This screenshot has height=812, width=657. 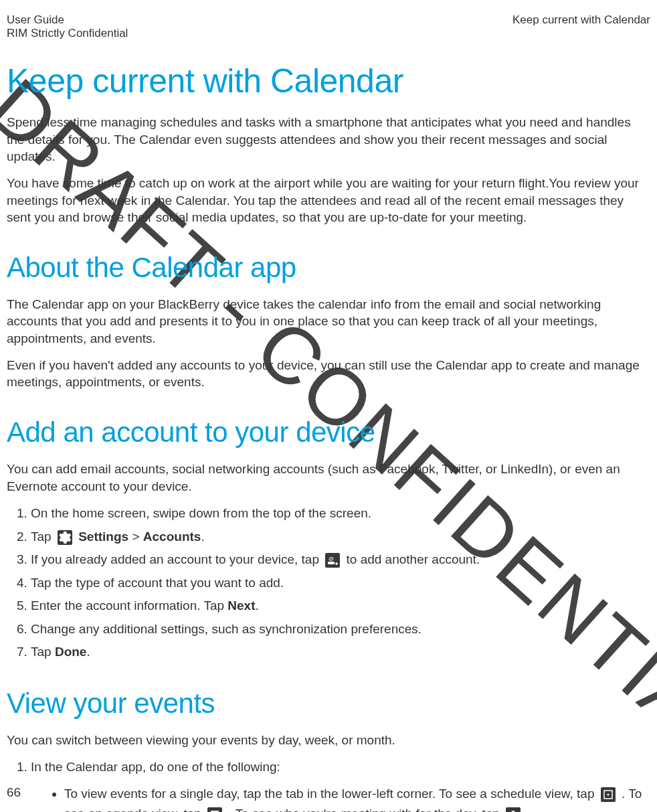 I want to click on about-paragraph-2: Even if you haven't added any accounts t…, so click(x=328, y=374).